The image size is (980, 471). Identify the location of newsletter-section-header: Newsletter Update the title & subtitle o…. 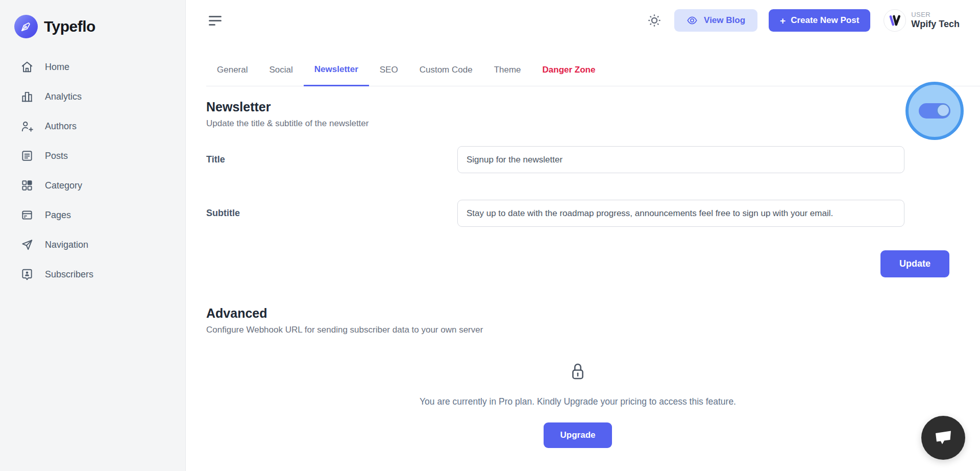
(578, 114).